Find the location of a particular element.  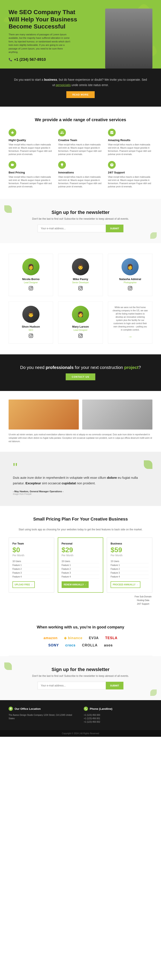

newsletter-email-input is located at coordinates (72, 228).